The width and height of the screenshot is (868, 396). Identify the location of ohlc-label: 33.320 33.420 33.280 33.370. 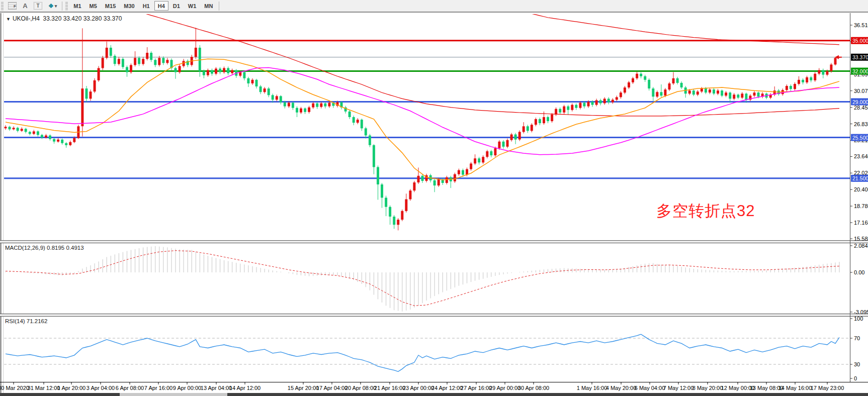
(82, 19).